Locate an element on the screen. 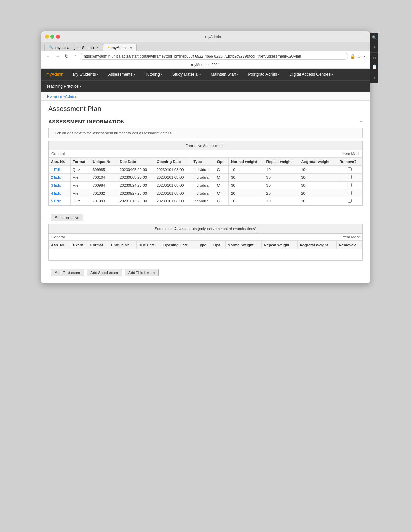  cell-repeat-weight: 10 is located at coordinates (282, 201).